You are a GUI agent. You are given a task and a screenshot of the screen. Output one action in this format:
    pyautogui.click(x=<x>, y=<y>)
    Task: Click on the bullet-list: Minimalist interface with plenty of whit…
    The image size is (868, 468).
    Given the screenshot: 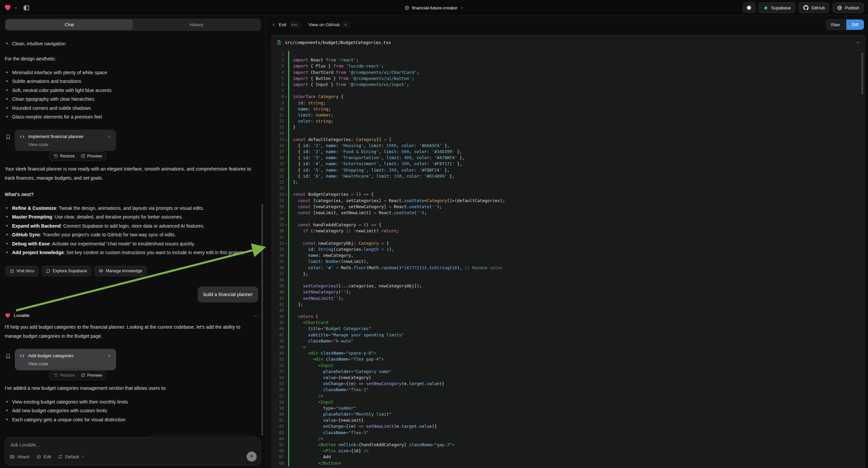 What is the action you would take?
    pyautogui.click(x=131, y=95)
    